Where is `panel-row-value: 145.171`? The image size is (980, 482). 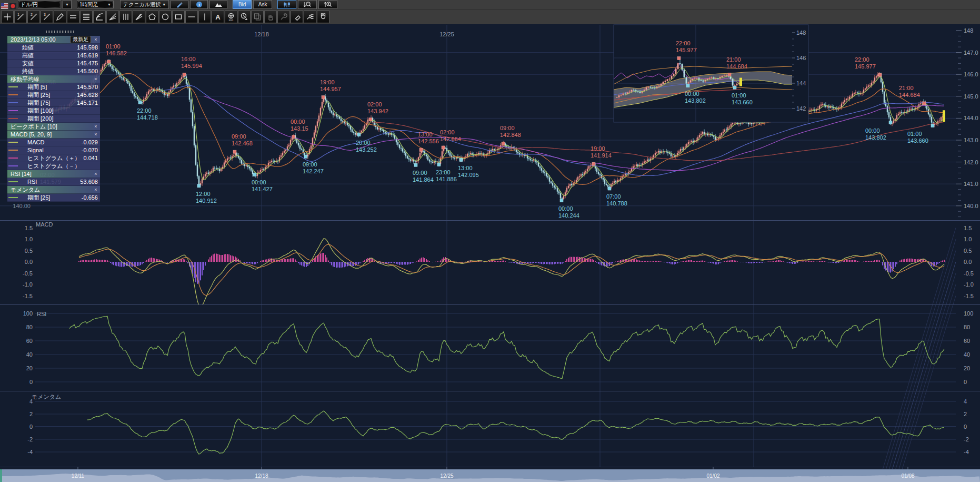 panel-row-value: 145.171 is located at coordinates (87, 103).